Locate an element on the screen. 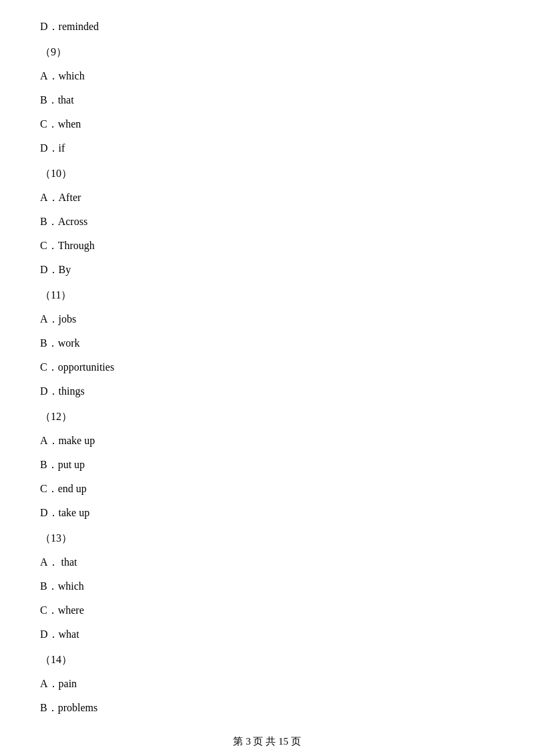  q10-number: （10） is located at coordinates (267, 174).